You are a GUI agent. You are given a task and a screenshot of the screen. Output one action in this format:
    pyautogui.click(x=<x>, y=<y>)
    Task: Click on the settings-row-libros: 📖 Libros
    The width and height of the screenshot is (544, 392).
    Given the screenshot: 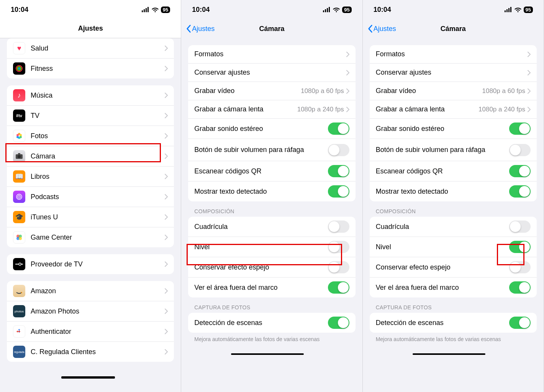 What is the action you would take?
    pyautogui.click(x=90, y=177)
    